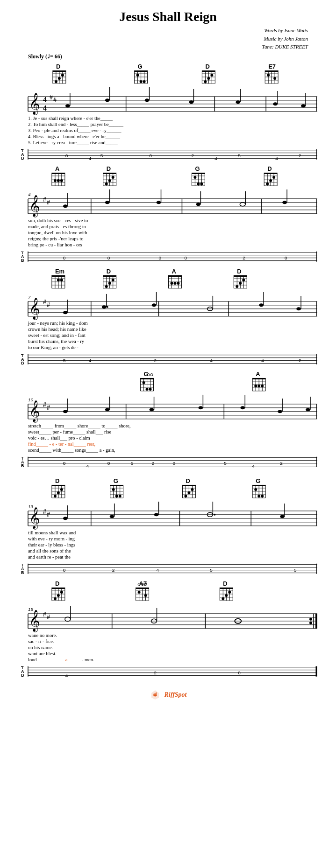 The height and width of the screenshot is (868, 336). What do you see at coordinates (72, 450) in the screenshot?
I see `svg-text:scend_____ with_____ songs: scend_____ with_____ songs_____ a - gain…` at bounding box center [72, 450].